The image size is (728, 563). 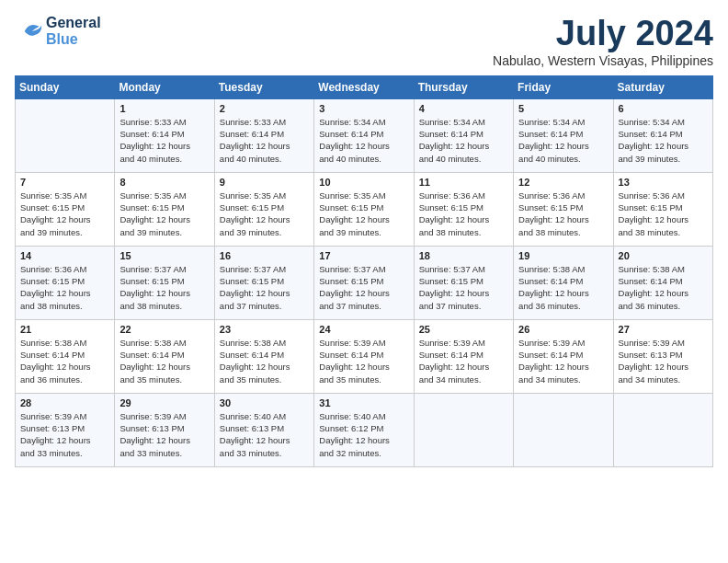 What do you see at coordinates (364, 209) in the screenshot?
I see `calendar-week-row: 7Sunrise: 5:35 AM Sunset: 6:15 PM Daylig…` at bounding box center [364, 209].